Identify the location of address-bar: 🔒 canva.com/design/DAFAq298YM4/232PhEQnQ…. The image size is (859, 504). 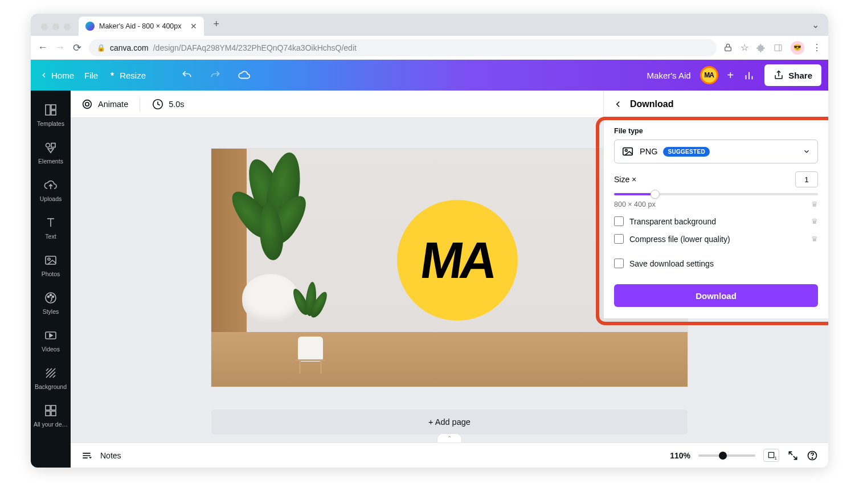
(403, 48).